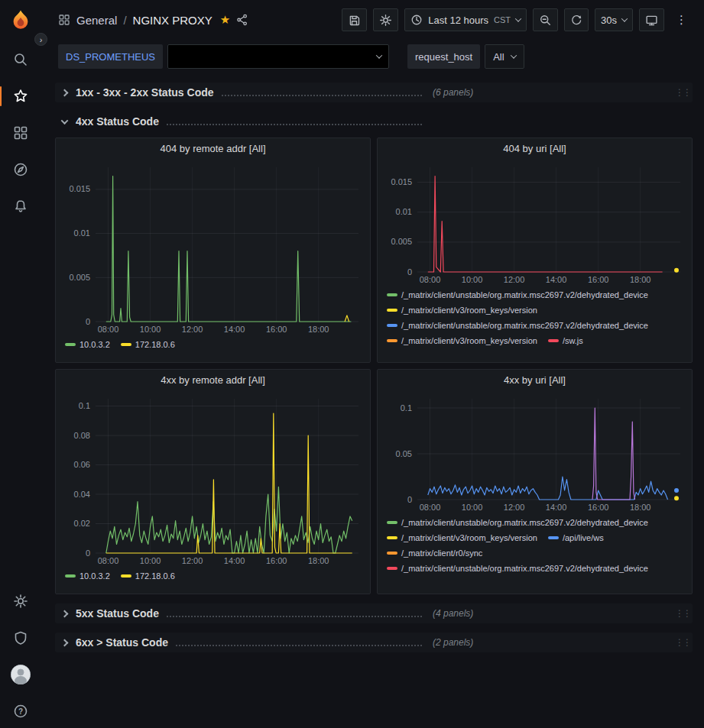  Describe the element at coordinates (21, 638) in the screenshot. I see `sidebar-item-server-admin` at that location.